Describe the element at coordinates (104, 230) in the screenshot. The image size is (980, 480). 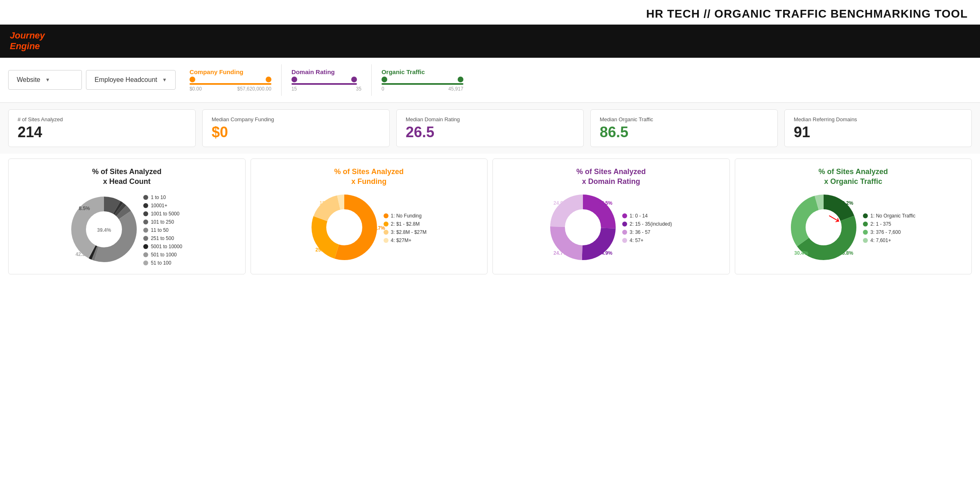
I see `donut-svg-headcount: 8.5% 39.4% 42.3%` at that location.